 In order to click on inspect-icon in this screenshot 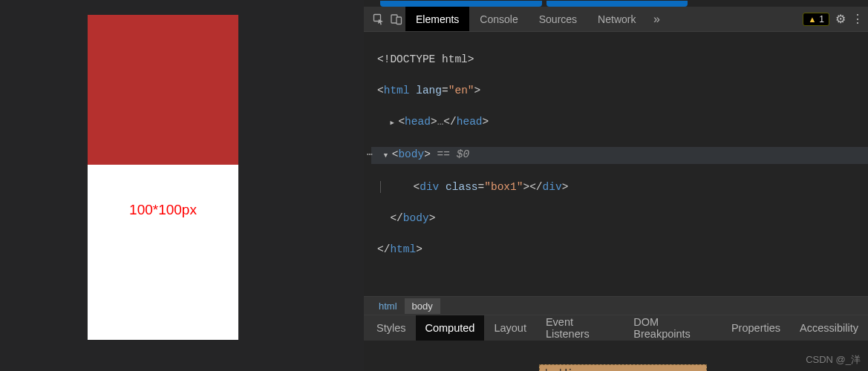, I will do `click(379, 19)`.